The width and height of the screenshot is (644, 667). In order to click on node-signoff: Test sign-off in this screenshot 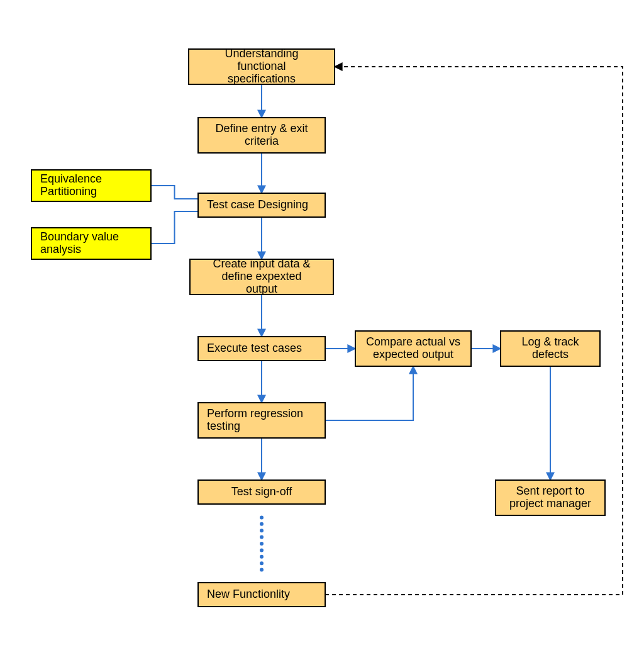, I will do `click(262, 492)`.